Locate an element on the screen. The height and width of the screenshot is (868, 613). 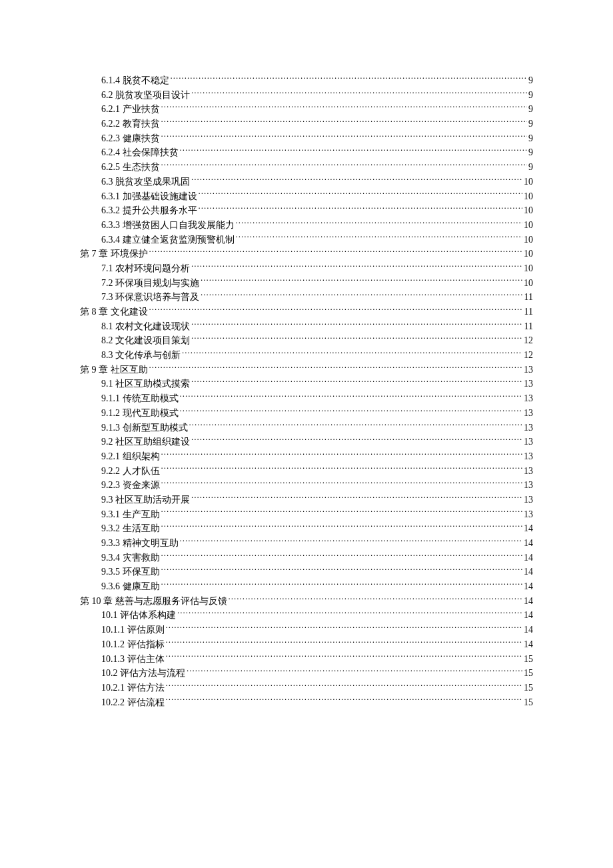
toc-entry-title: 9.3.4 灾害救助 is located at coordinates (131, 558).